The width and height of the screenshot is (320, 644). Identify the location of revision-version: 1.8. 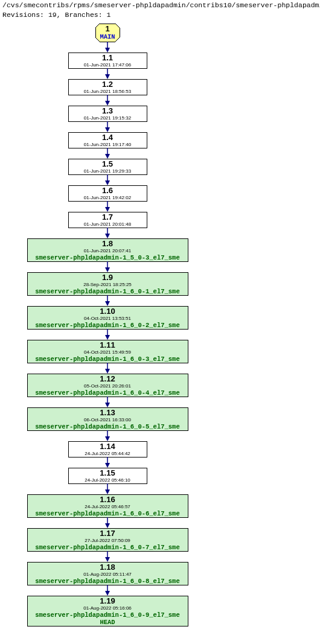
(107, 244).